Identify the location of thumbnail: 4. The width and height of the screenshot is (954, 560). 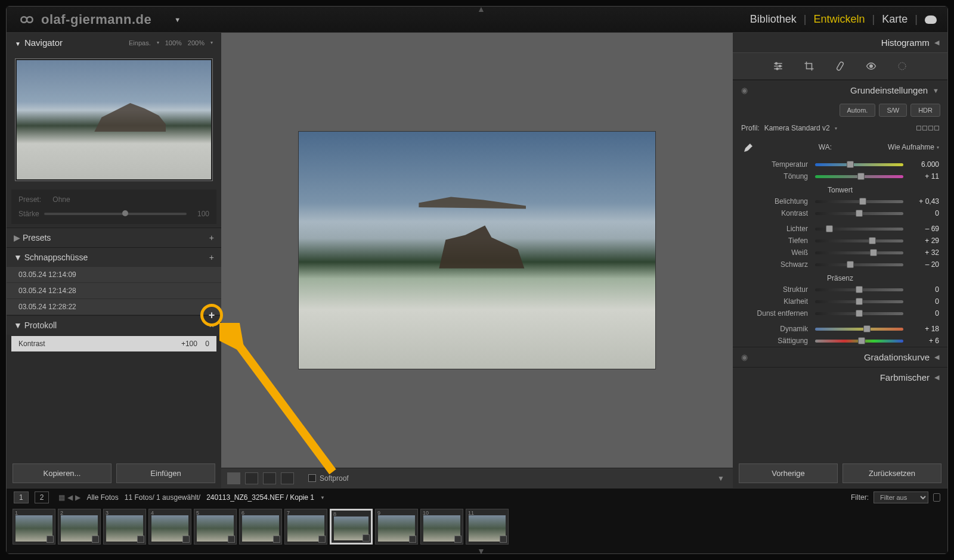
(170, 527).